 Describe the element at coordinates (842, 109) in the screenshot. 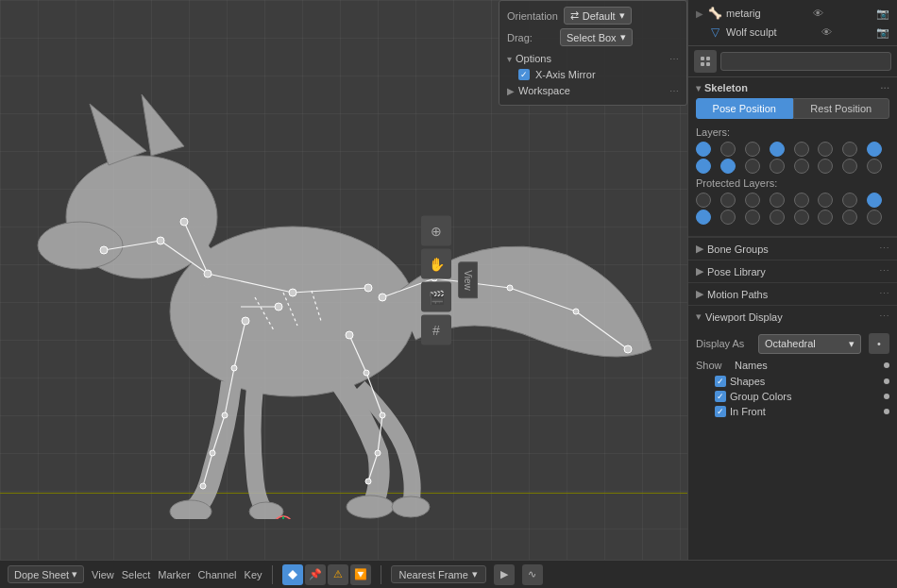

I see `rest-position-btn: Rest Position` at that location.